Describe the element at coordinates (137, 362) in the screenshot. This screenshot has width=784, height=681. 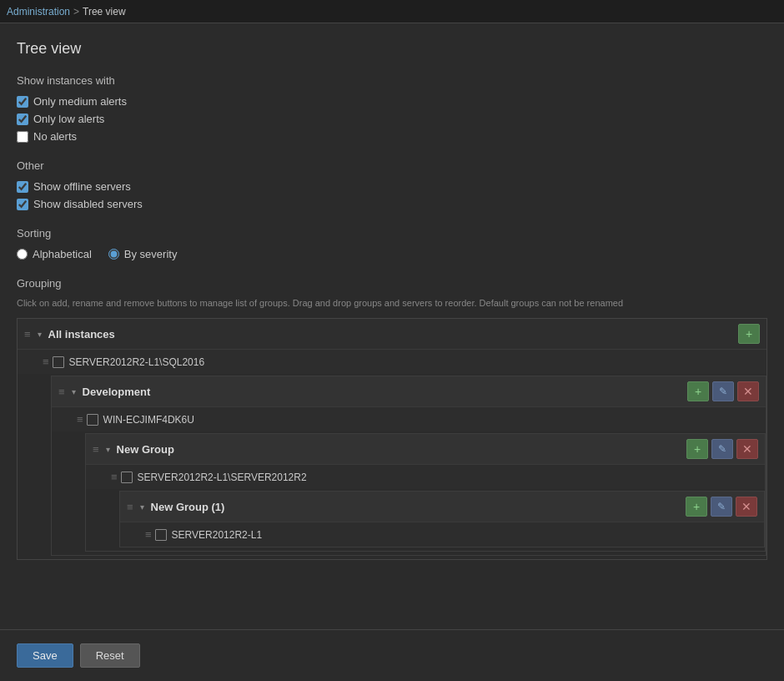
I see `server-name-sql2016: SERVER2012R2-L1\SQL2016` at that location.